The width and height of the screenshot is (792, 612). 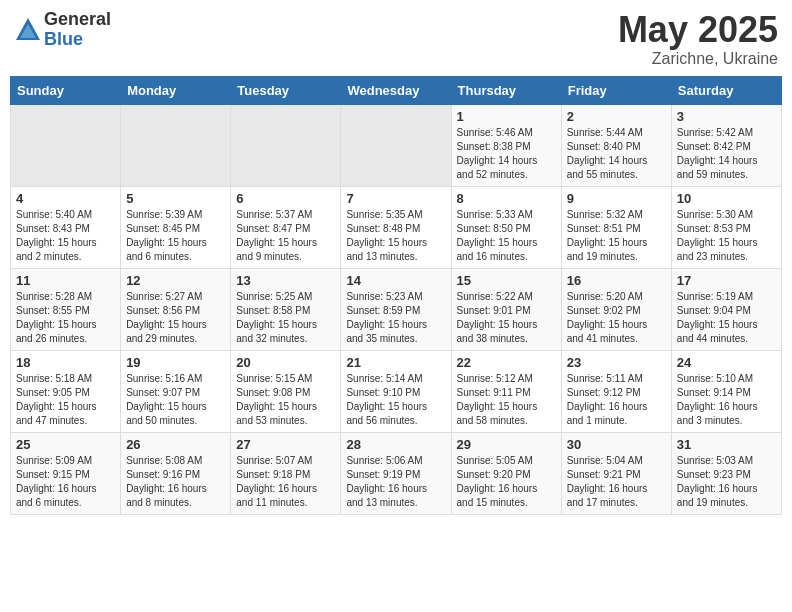 I want to click on day-number: 21, so click(x=396, y=362).